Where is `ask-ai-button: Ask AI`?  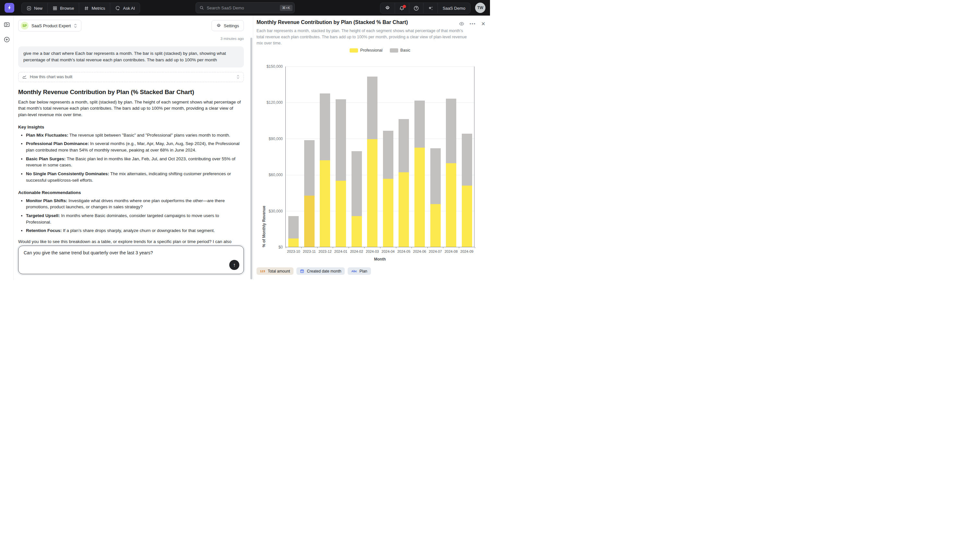 ask-ai-button: Ask AI is located at coordinates (125, 8).